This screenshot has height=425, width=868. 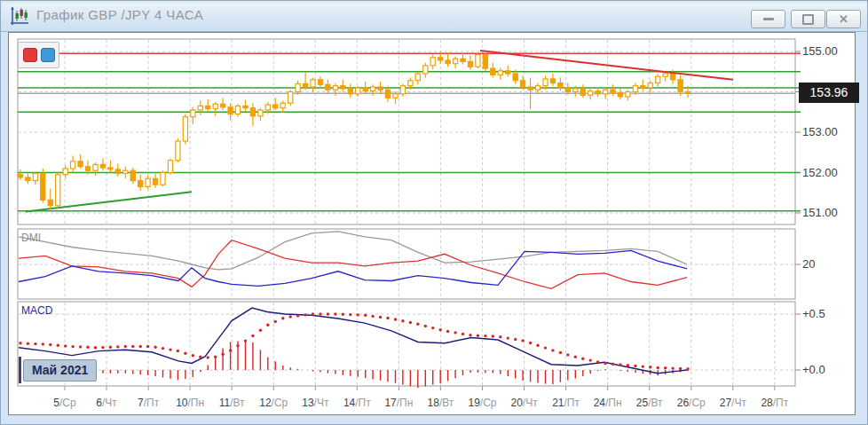 What do you see at coordinates (107, 403) in the screenshot?
I see `time-axis-label: 6/Чт` at bounding box center [107, 403].